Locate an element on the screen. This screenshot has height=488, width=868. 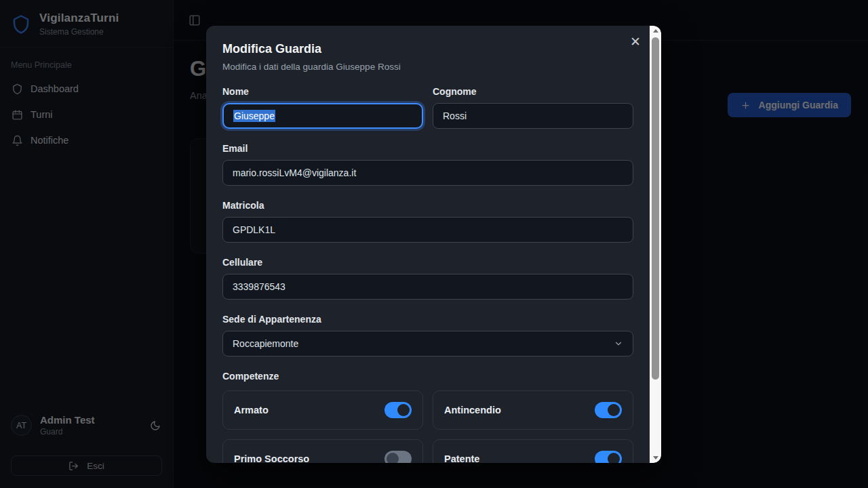
email-field is located at coordinates (428, 173).